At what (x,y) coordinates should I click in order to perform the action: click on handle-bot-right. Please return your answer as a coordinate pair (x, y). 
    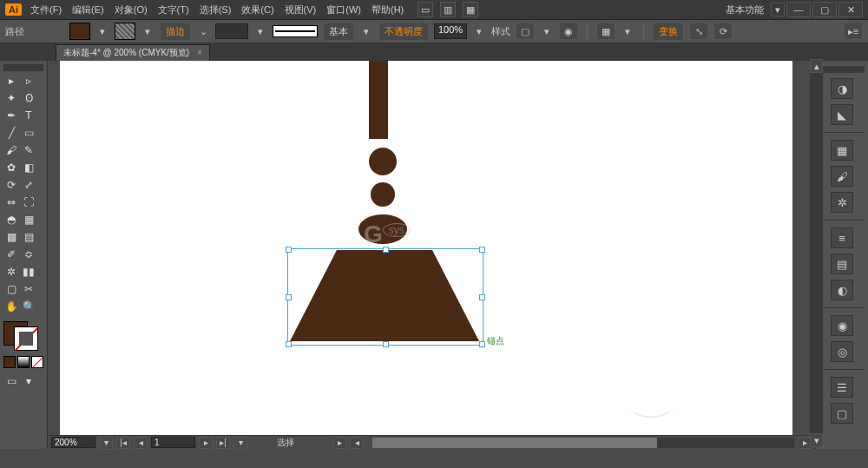
    Looking at the image, I should click on (483, 344).